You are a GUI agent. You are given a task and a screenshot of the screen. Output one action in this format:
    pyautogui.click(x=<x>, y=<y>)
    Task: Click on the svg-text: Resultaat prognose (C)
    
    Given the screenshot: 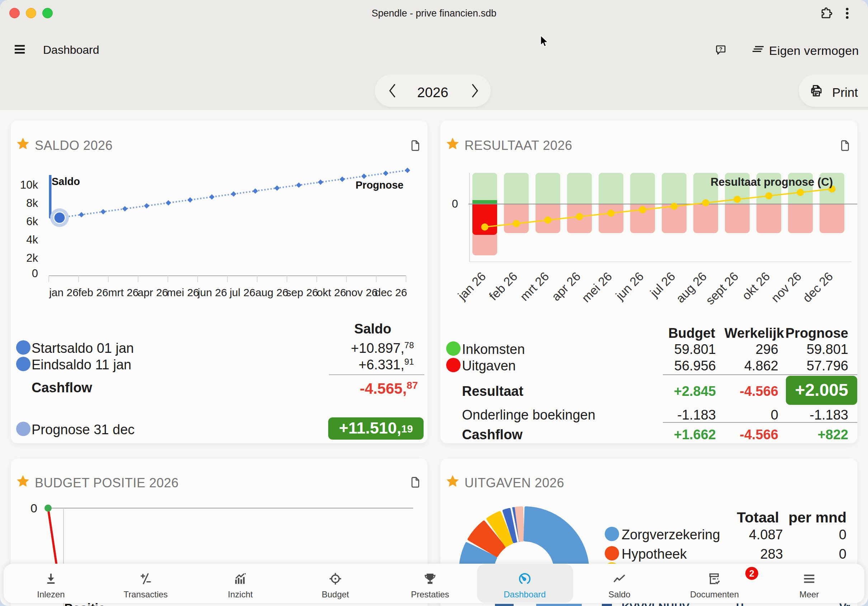 What is the action you would take?
    pyautogui.click(x=772, y=182)
    